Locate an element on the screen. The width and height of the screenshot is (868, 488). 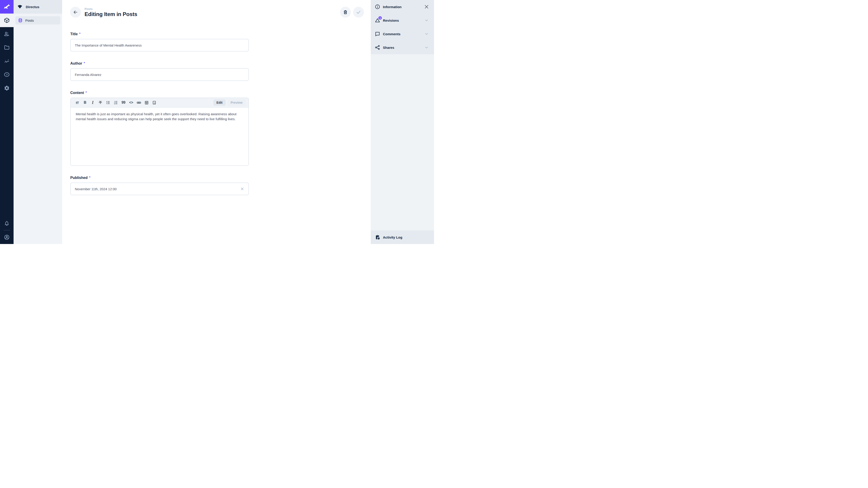
field-author: Author✦ Fernanda Alvarez is located at coordinates (160, 71).